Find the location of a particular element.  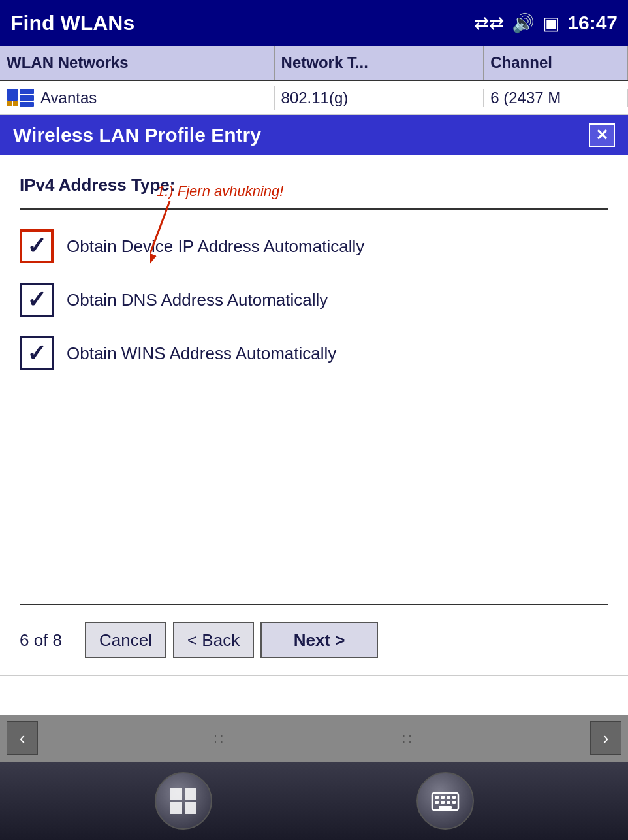

signal-icon: ⇄⇄ is located at coordinates (489, 24).